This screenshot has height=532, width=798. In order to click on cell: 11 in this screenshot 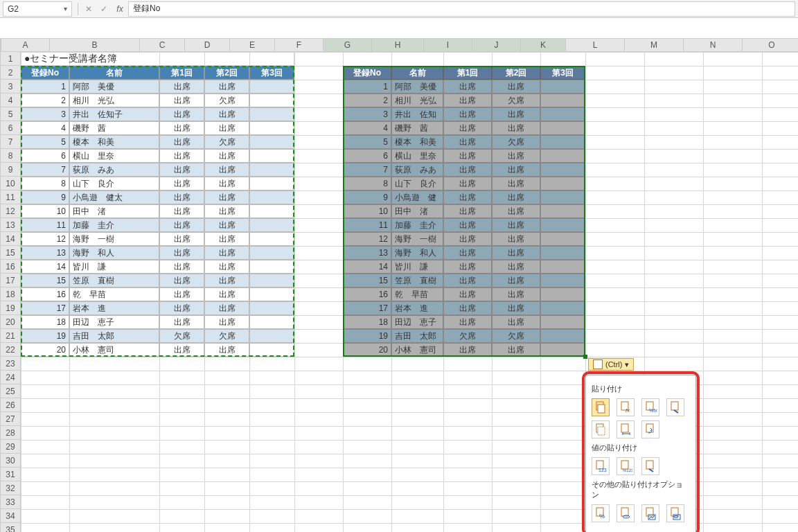, I will do `click(45, 225)`.